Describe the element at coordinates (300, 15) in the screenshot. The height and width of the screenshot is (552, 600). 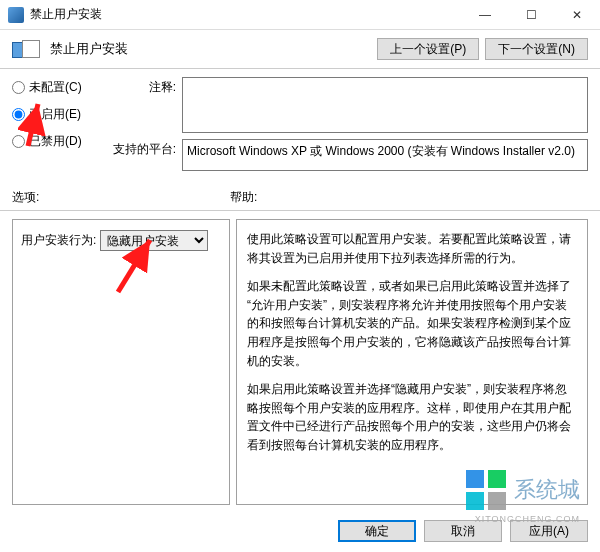
I see `titlebar: 禁止用户安装 — ☐ ✕` at that location.